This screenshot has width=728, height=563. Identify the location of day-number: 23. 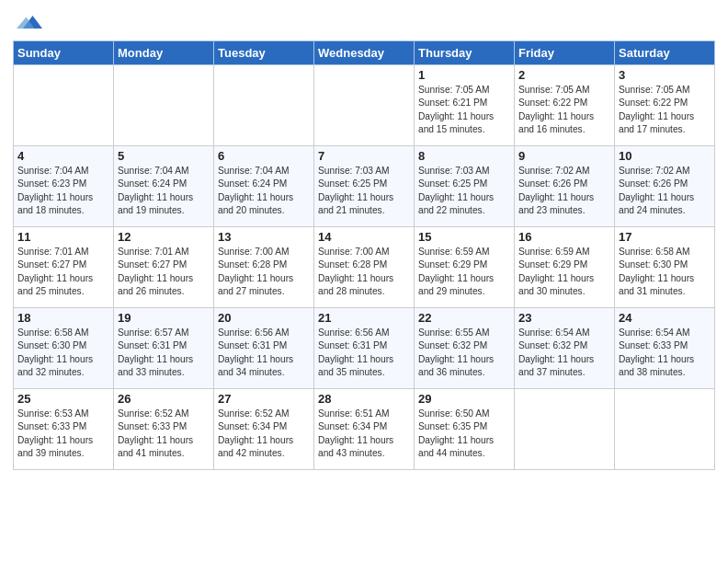
(564, 318).